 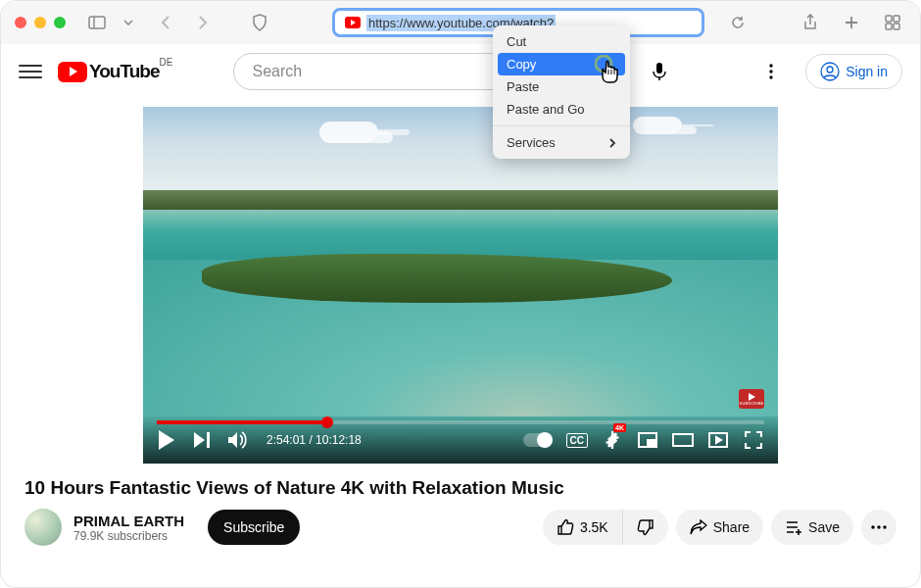 I want to click on video-actions: 3.5K Share Save, so click(x=719, y=527).